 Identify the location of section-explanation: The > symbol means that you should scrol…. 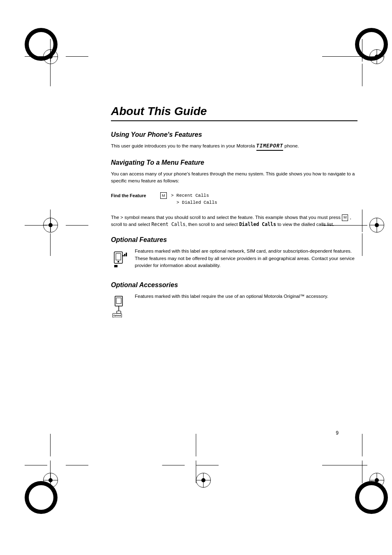
(234, 221).